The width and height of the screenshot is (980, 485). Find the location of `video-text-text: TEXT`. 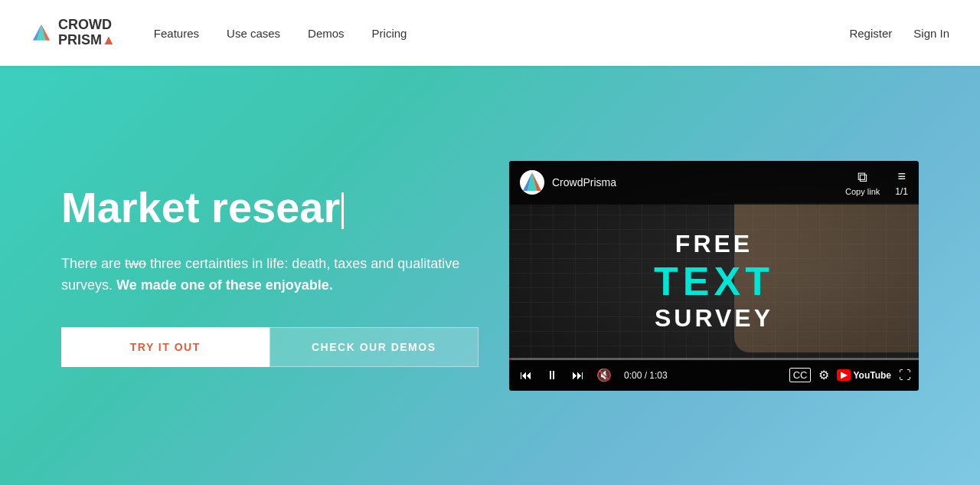

video-text-text: TEXT is located at coordinates (714, 281).